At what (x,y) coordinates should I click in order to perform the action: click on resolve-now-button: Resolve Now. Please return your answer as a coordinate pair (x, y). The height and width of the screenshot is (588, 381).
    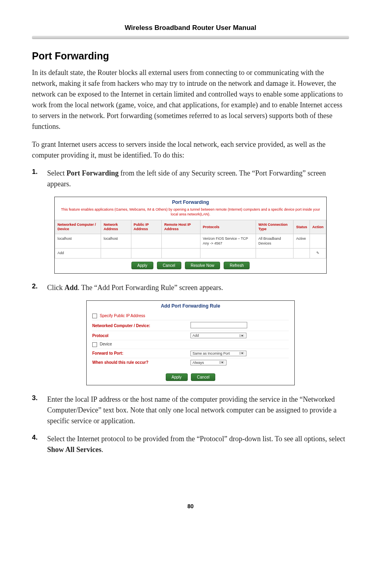
    Looking at the image, I should click on (203, 266).